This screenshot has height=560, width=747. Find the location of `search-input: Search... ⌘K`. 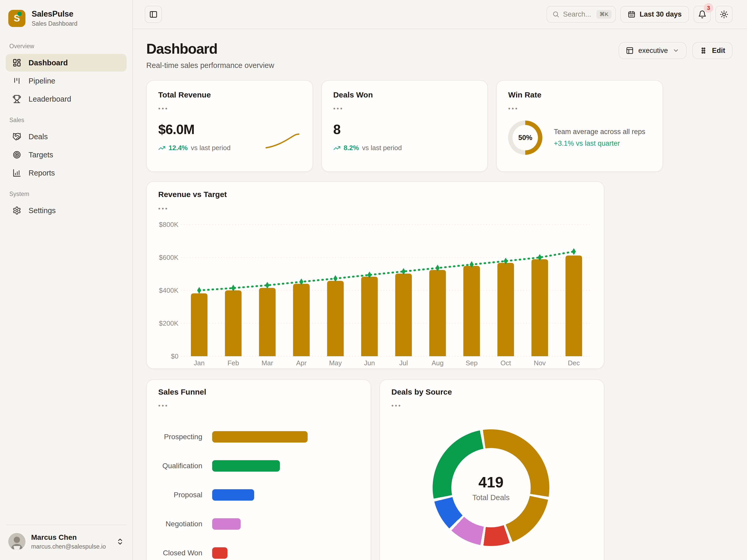

search-input: Search... ⌘K is located at coordinates (581, 14).